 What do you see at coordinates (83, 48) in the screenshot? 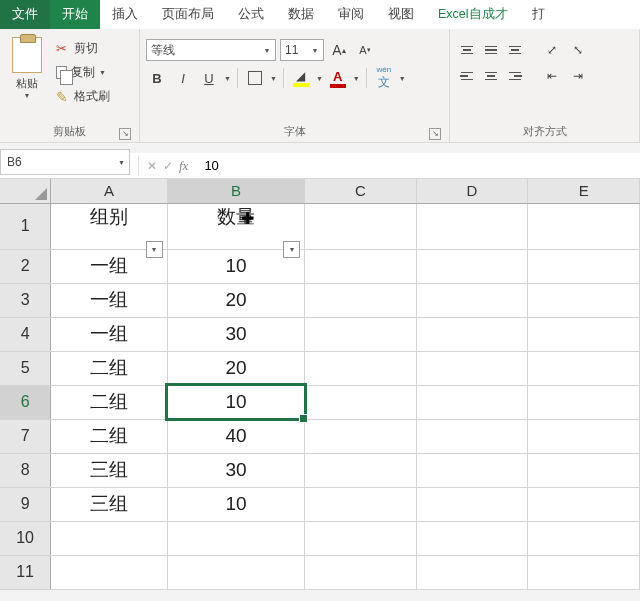
I see `cut-button: ✂ 剪切` at bounding box center [83, 48].